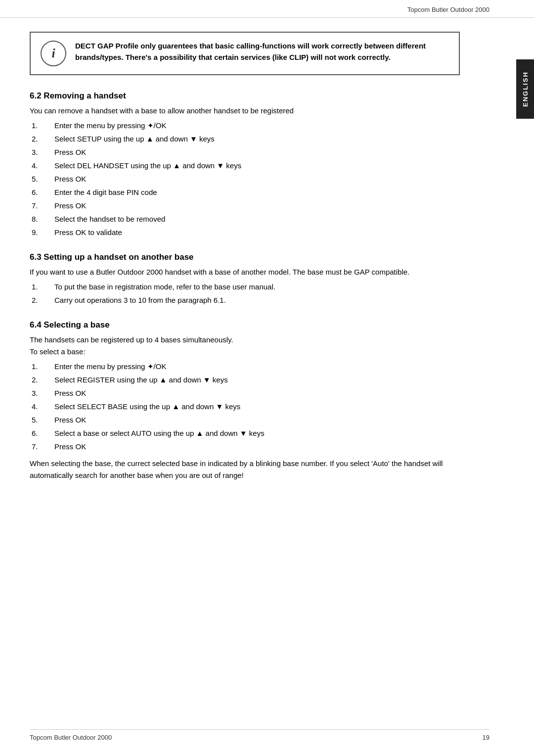 Image resolution: width=534 pixels, height=756 pixels. What do you see at coordinates (267, 9) in the screenshot?
I see `top-header: Topcom Butler Outdoor 2000` at bounding box center [267, 9].